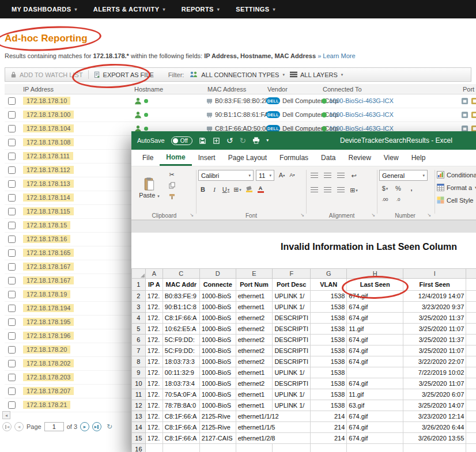  Describe the element at coordinates (435, 417) in the screenshot. I see `cell: 3/23/2020 12:14` at that location.